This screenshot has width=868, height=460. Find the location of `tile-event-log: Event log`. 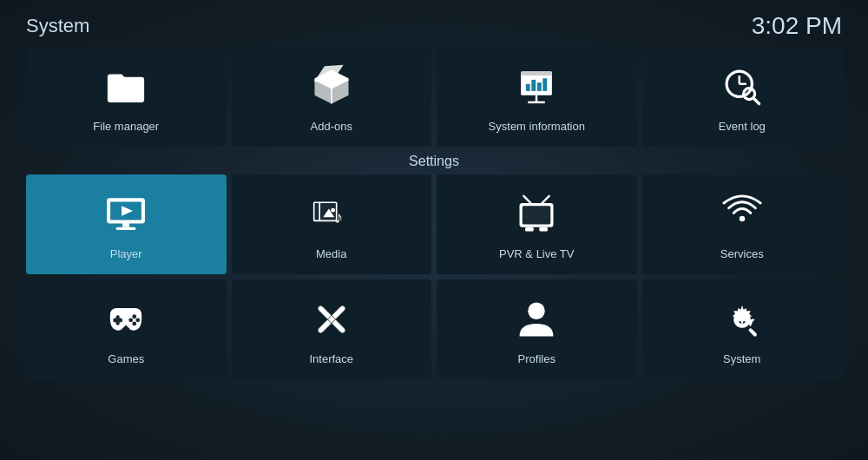

tile-event-log: Event log is located at coordinates (743, 97).